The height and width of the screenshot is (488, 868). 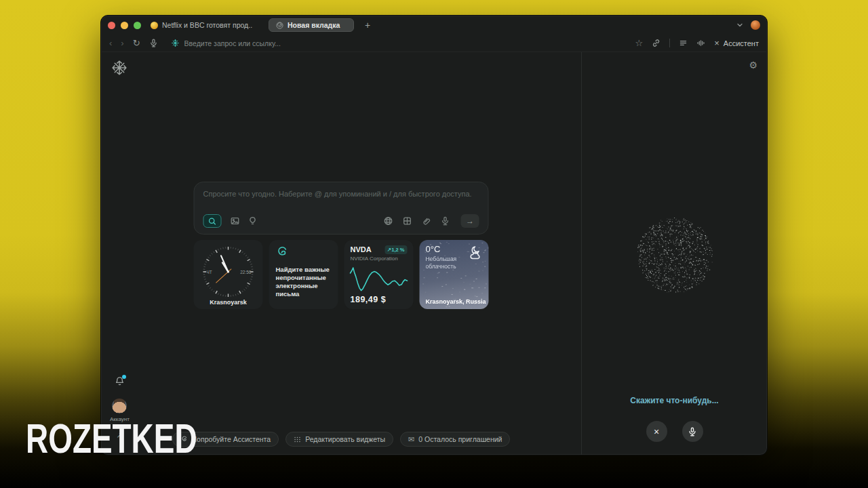 I want to click on dismiss-assistant-button: ×, so click(x=656, y=431).